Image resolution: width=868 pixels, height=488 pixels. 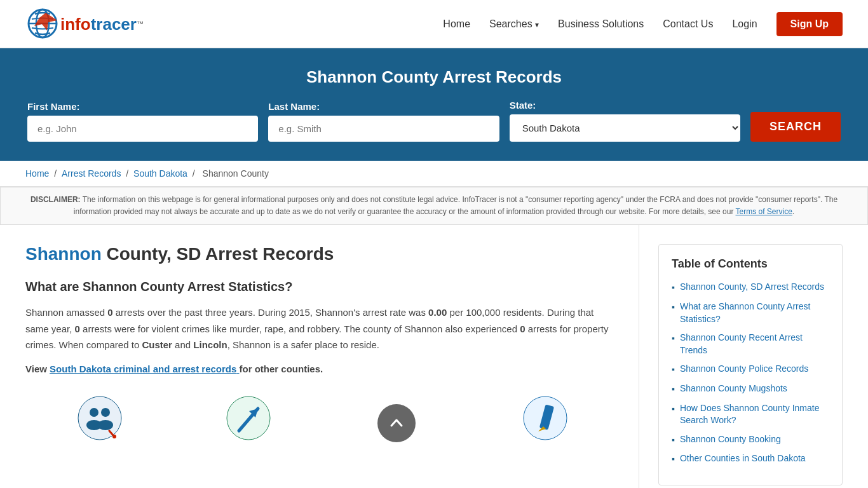 What do you see at coordinates (78, 329) in the screenshot?
I see `violent-count: 0` at bounding box center [78, 329].